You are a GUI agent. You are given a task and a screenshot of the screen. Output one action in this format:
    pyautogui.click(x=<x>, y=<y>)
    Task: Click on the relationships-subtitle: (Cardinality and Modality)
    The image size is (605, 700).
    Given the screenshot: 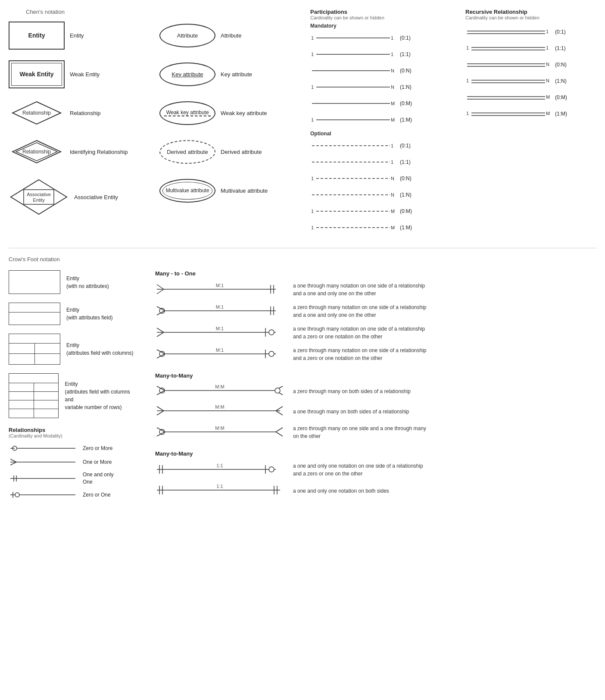 What is the action you would take?
    pyautogui.click(x=73, y=436)
    